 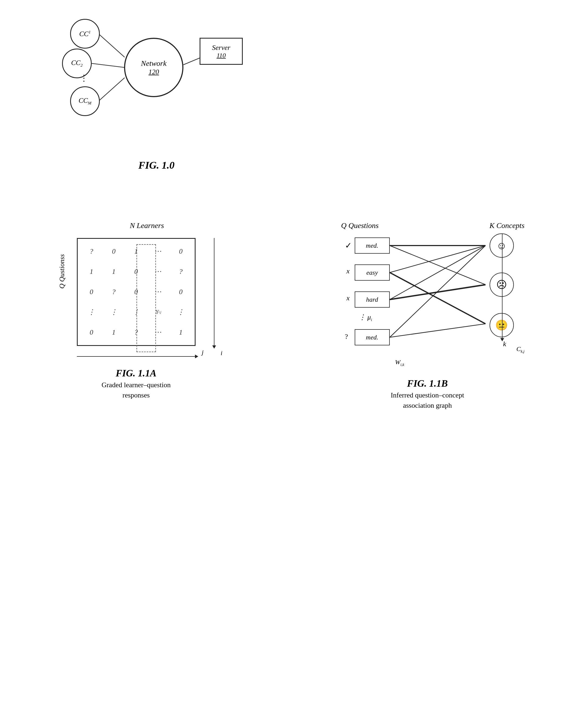 I want to click on fig11b-mu-i: ⋮ μi, so click(x=365, y=318).